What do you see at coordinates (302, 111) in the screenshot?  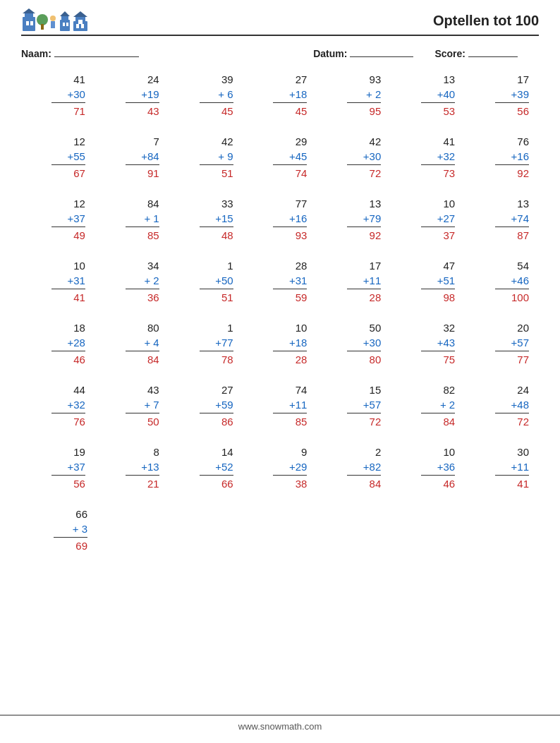 I see `num-answer-0-3: 45` at bounding box center [302, 111].